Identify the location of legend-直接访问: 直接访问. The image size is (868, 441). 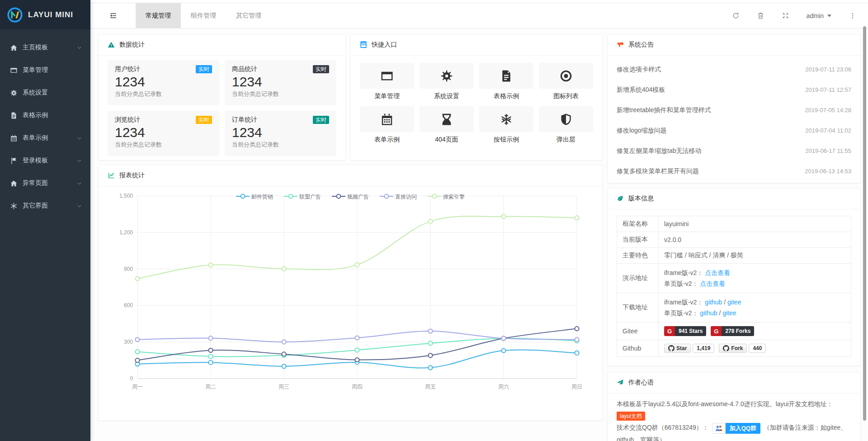
(398, 197).